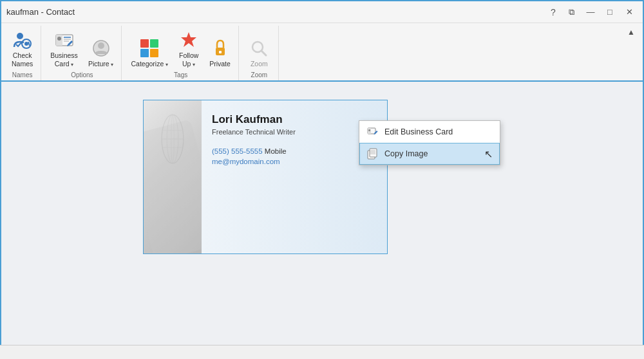 This screenshot has width=644, height=359. Describe the element at coordinates (430, 143) in the screenshot. I see `context-menu: Edit Business Card Copy Image ↖` at that location.